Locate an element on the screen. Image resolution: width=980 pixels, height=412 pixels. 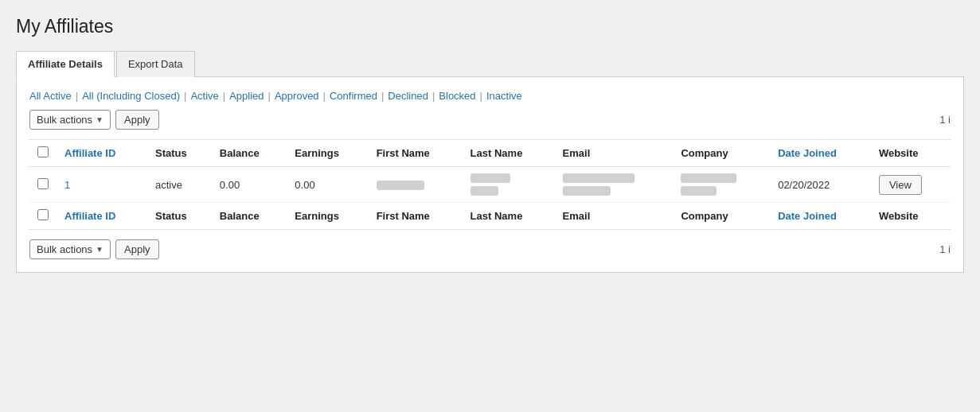
row-company is located at coordinates (721, 185).